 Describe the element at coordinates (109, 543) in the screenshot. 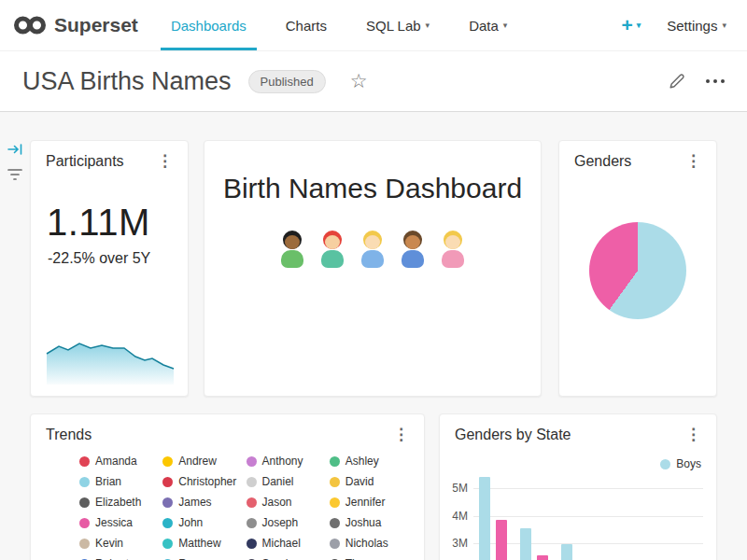

I see `legend-label: Kevin` at that location.